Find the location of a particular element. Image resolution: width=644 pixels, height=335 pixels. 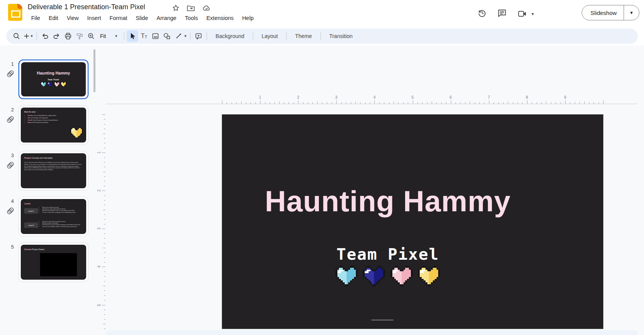

redo-icon is located at coordinates (57, 36).